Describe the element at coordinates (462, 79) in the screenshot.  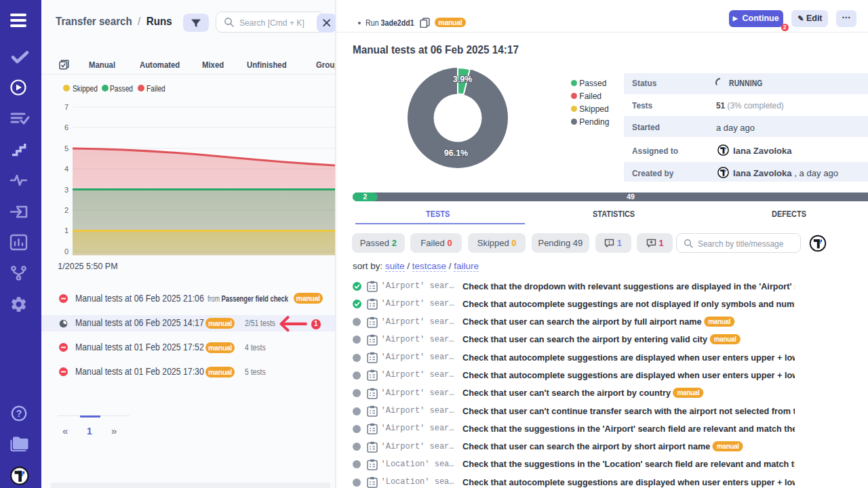
I see `svg-text: 3.9%` at that location.